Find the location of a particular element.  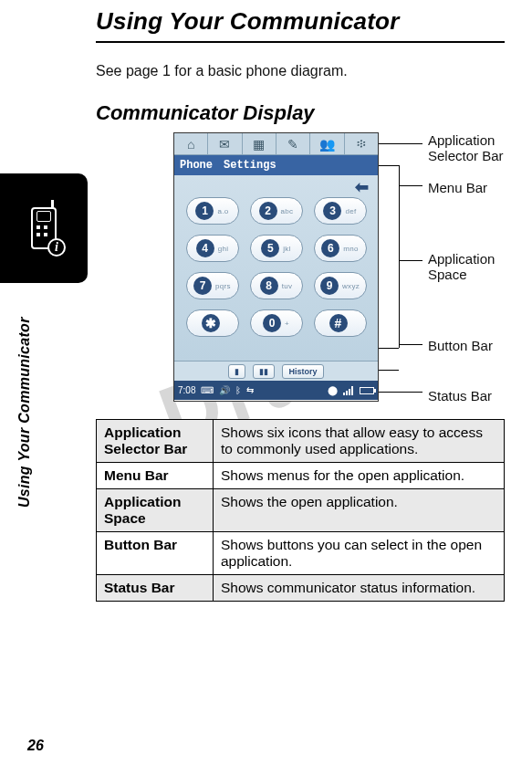

callout-app-selector: Application Selector Bar is located at coordinates (465, 148).